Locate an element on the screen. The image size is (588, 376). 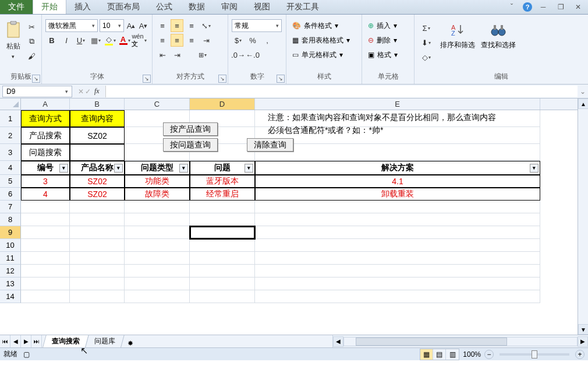
page-layout-view-button: ▤ is located at coordinates (440, 354).